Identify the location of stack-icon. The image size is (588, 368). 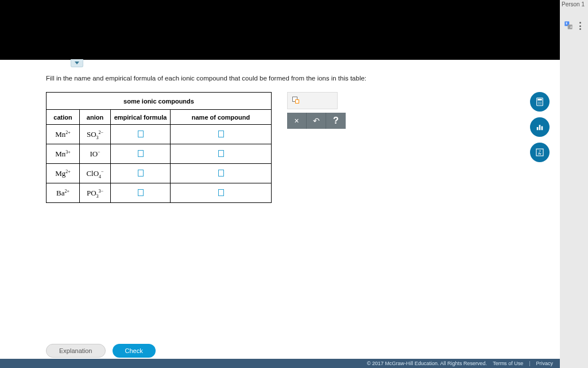
(296, 101).